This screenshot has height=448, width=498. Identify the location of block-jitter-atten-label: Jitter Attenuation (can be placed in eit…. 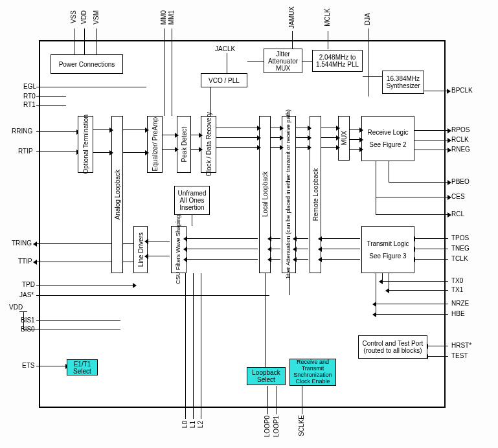
(289, 194).